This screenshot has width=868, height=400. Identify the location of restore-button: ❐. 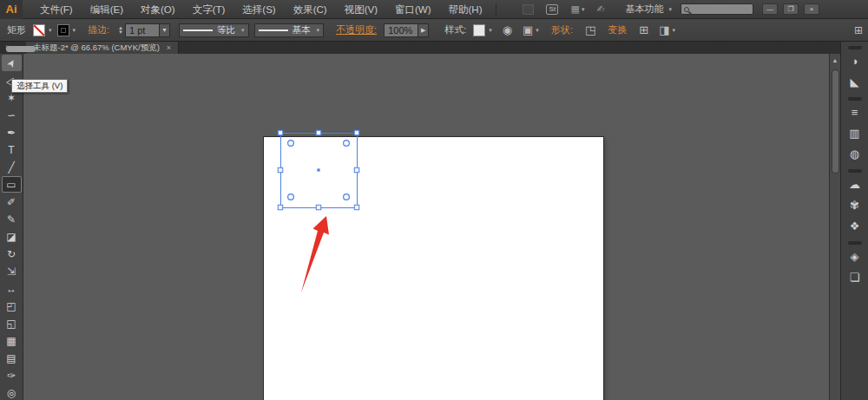
(791, 9).